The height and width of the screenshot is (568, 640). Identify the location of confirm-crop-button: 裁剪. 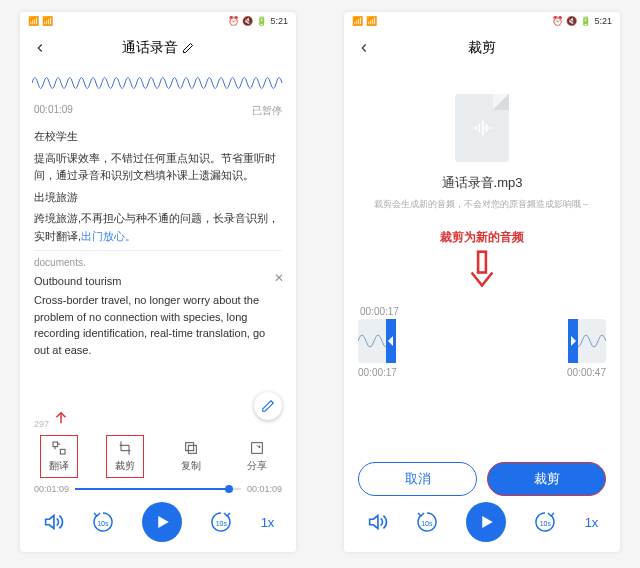
(546, 479).